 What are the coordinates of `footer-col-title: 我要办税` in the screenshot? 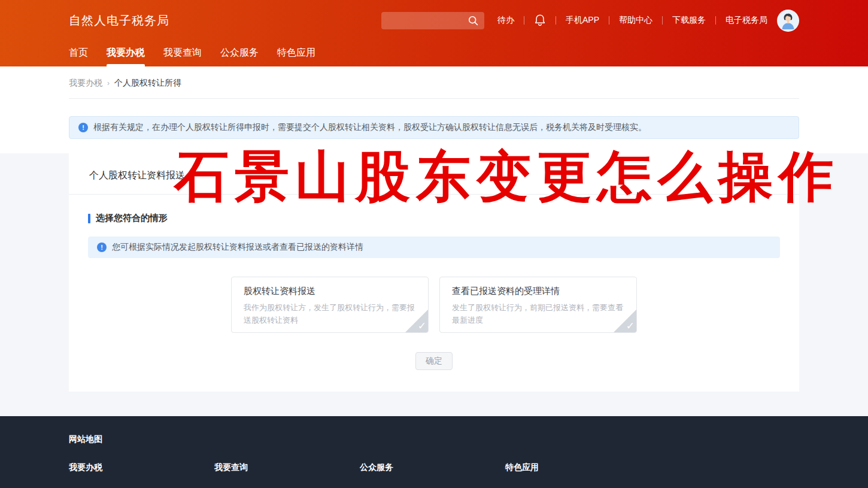 It's located at (141, 468).